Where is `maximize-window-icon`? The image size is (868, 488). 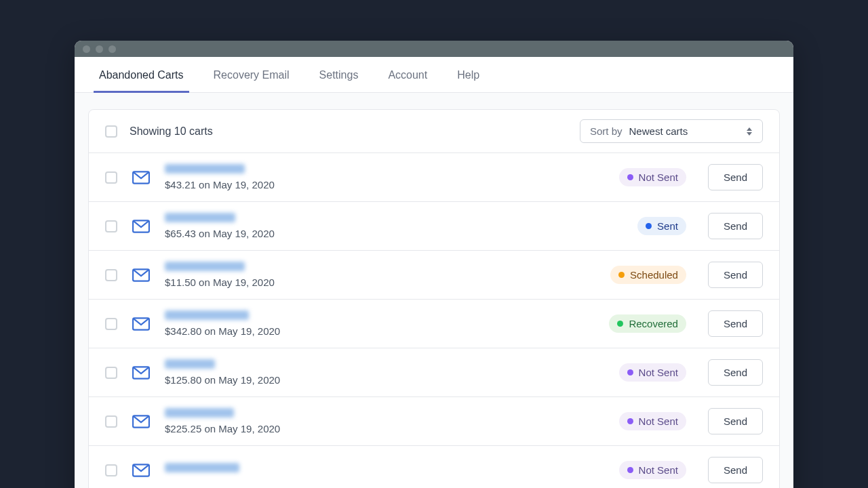
maximize-window-icon is located at coordinates (113, 49).